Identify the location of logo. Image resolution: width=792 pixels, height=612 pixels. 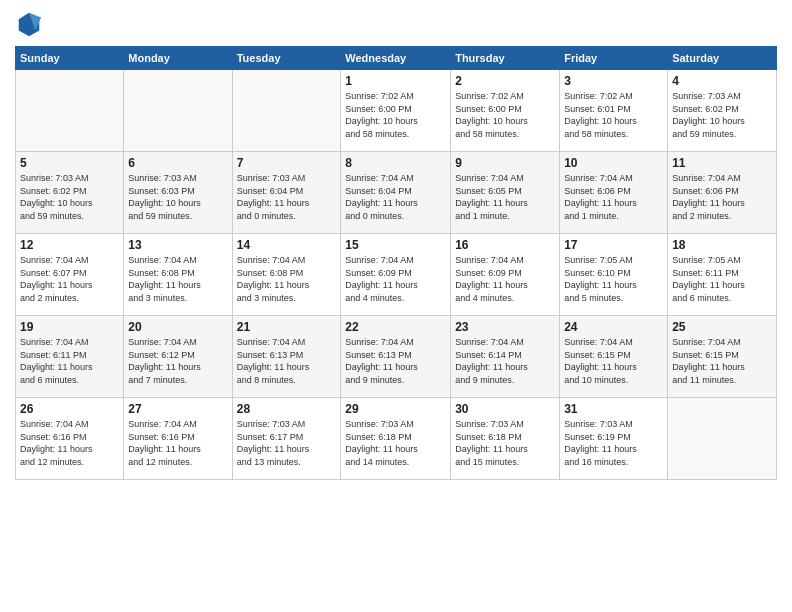
(31, 24).